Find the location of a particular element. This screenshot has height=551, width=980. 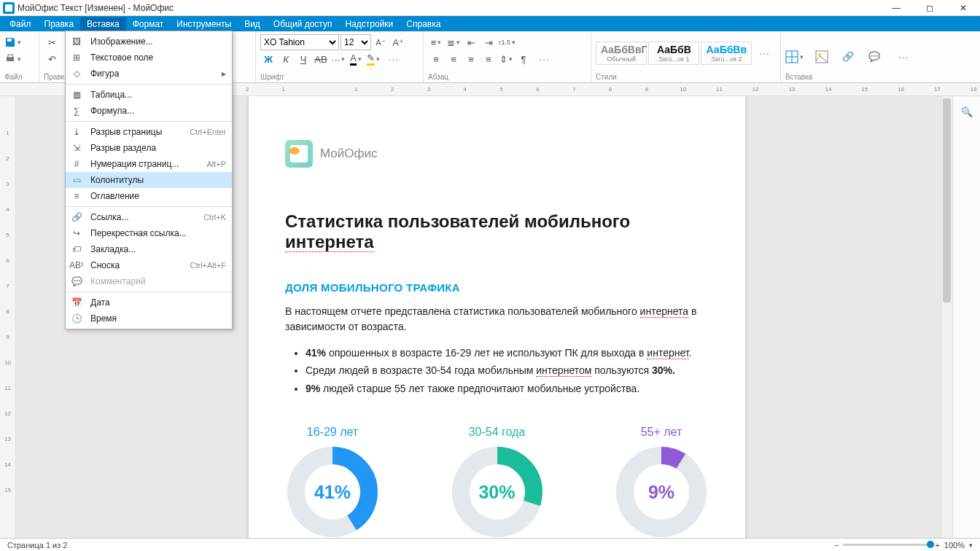

menu-item-icon: 📅 is located at coordinates (77, 302).